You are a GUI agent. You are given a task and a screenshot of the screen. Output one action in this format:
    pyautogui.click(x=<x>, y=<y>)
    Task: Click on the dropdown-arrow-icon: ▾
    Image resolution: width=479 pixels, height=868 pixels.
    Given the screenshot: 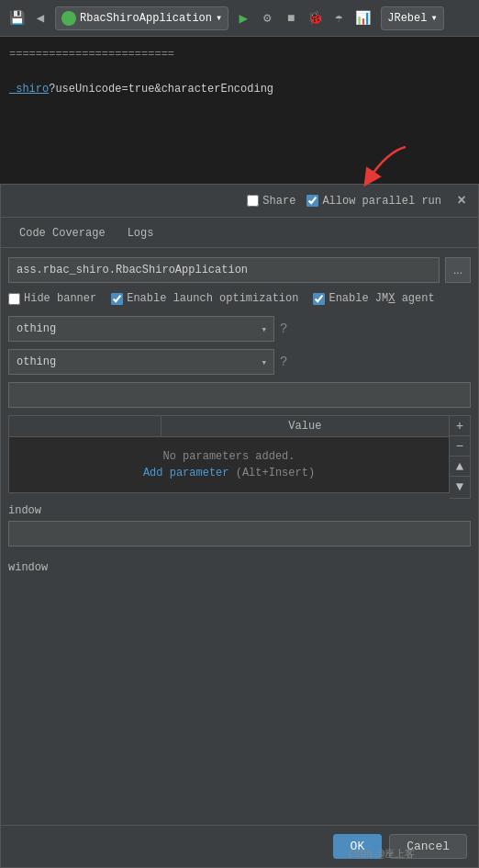 What is the action you would take?
    pyautogui.click(x=218, y=18)
    